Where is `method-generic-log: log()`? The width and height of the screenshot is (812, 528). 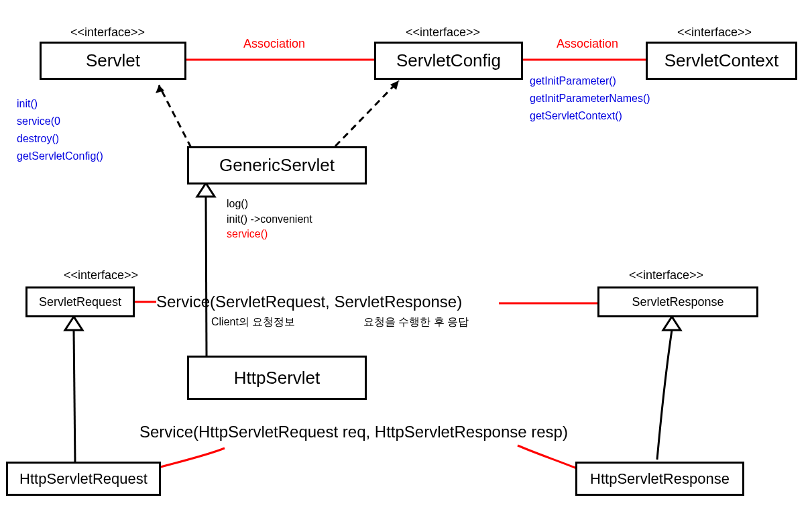
method-generic-log: log() is located at coordinates (237, 204).